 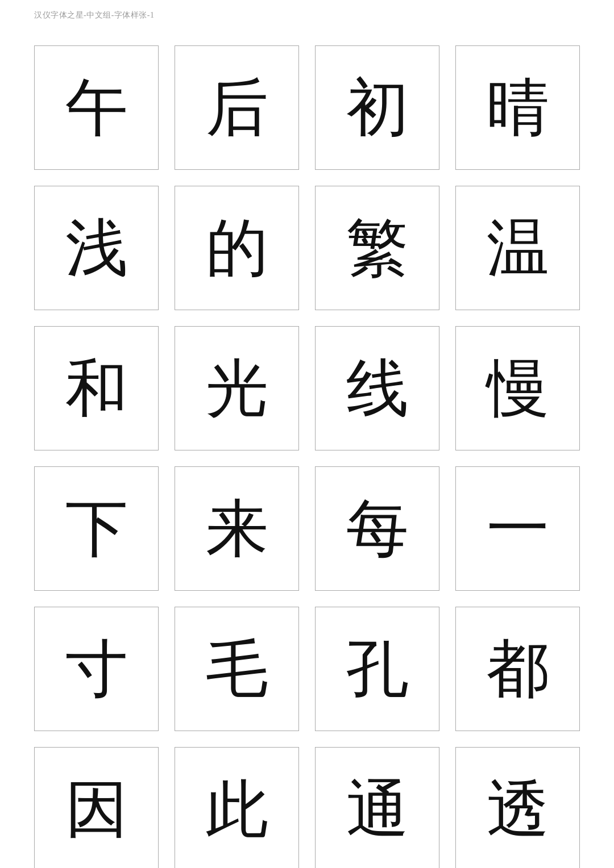 I want to click on char-cell: 繁, so click(x=377, y=248).